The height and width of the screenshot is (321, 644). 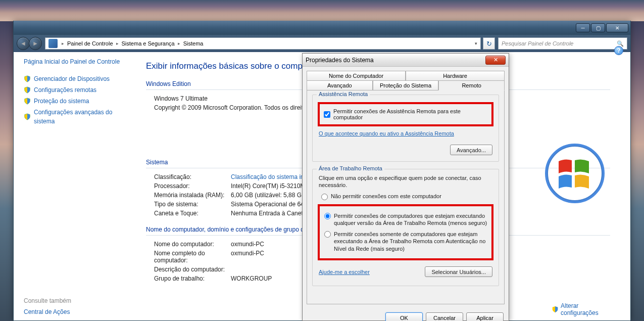 I want to click on minimize-button: ─, so click(x=583, y=28).